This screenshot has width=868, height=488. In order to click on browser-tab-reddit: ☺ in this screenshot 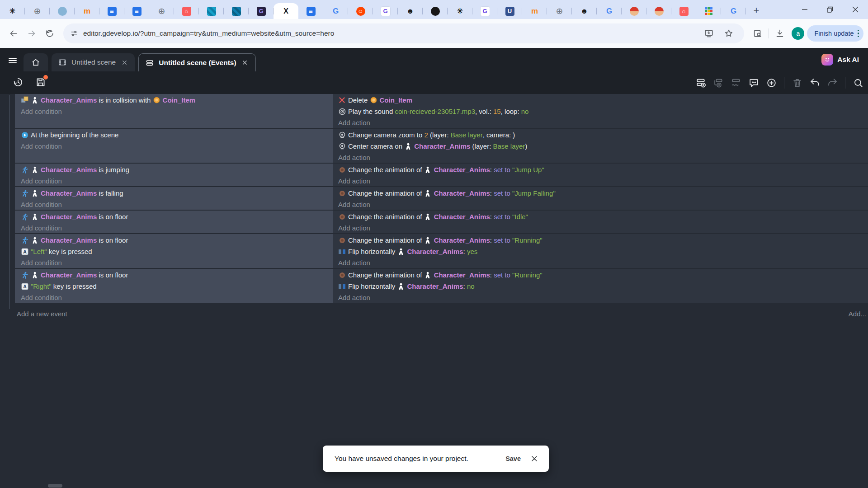, I will do `click(361, 11)`.